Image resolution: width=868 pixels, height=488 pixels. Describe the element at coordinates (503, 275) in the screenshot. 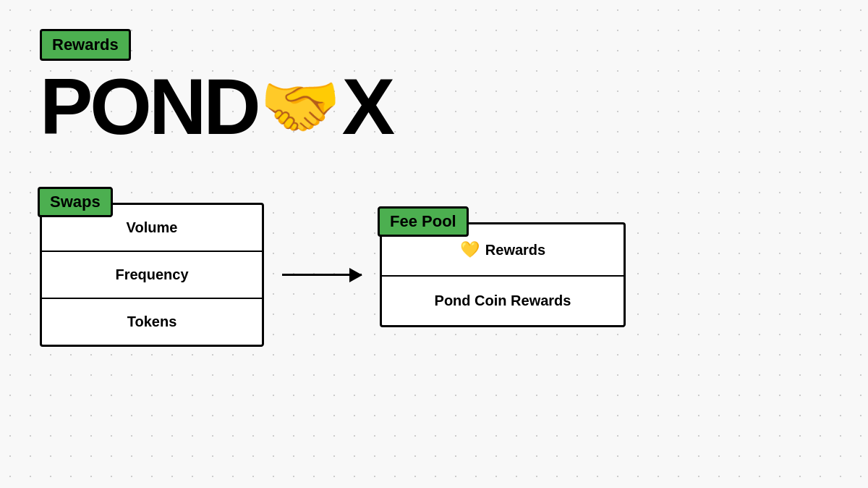

I see `feepool-box: 💛 Rewards Pond Coin Rewards` at that location.